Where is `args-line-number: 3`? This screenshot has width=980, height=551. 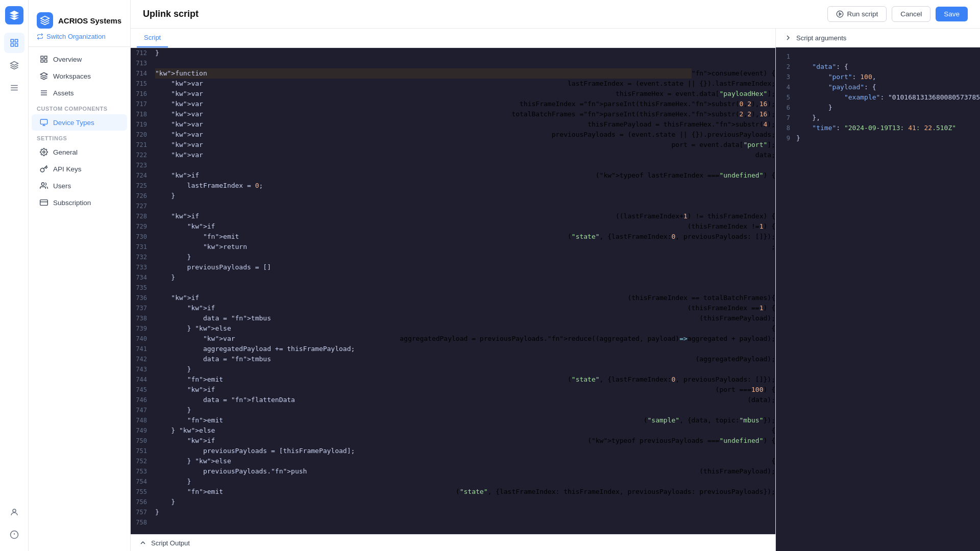 args-line-number: 3 is located at coordinates (786, 77).